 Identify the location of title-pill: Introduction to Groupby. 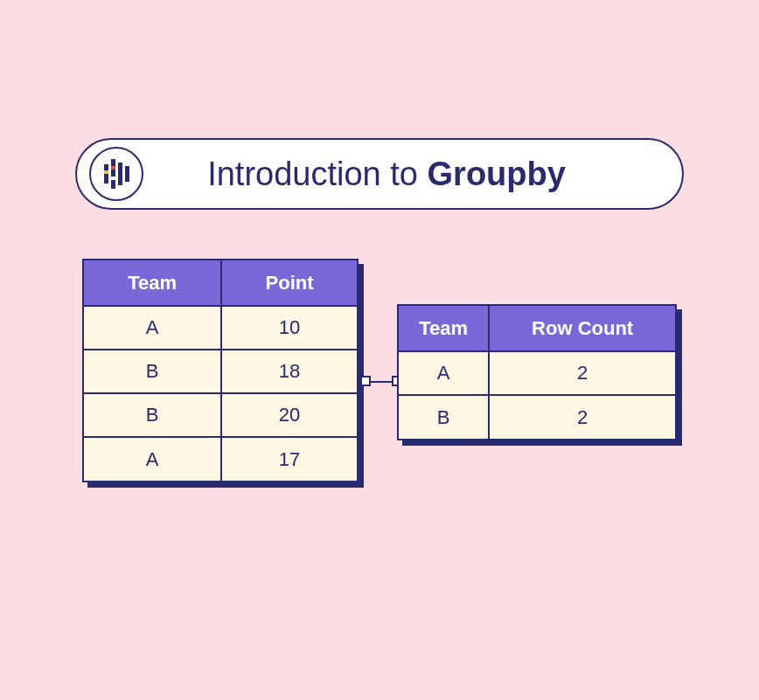
(380, 174).